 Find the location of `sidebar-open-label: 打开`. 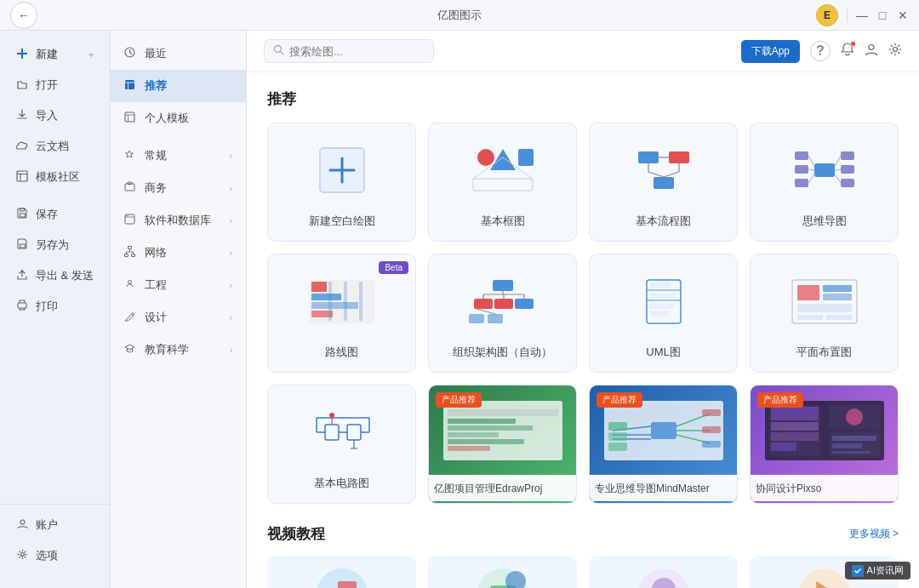

sidebar-open-label: 打开 is located at coordinates (47, 85).